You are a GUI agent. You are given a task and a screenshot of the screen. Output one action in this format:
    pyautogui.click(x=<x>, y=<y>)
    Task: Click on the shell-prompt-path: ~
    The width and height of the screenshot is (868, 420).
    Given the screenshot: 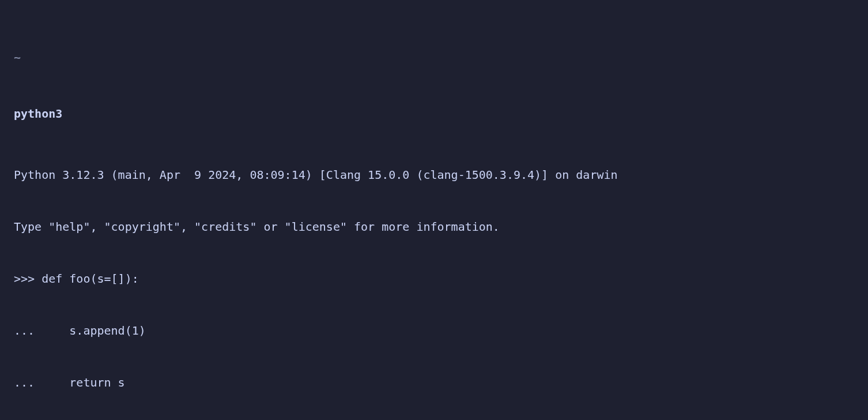 What is the action you would take?
    pyautogui.click(x=434, y=57)
    